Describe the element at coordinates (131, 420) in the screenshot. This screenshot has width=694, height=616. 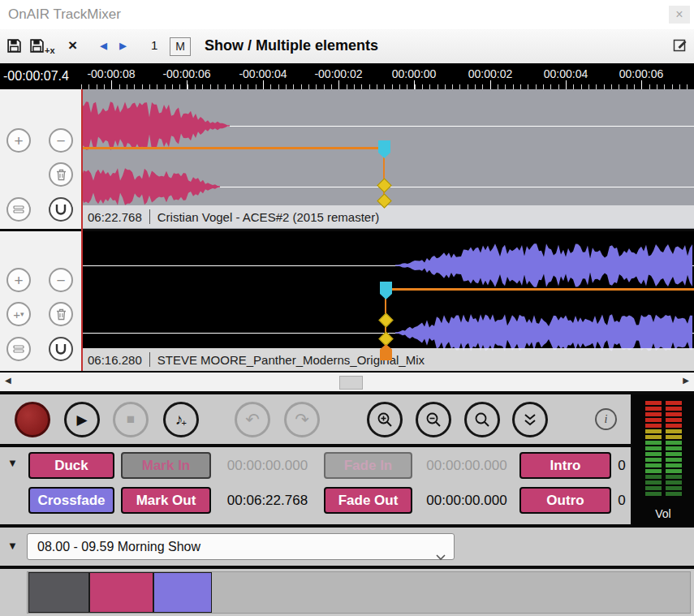
I see `stop-button: ■` at that location.